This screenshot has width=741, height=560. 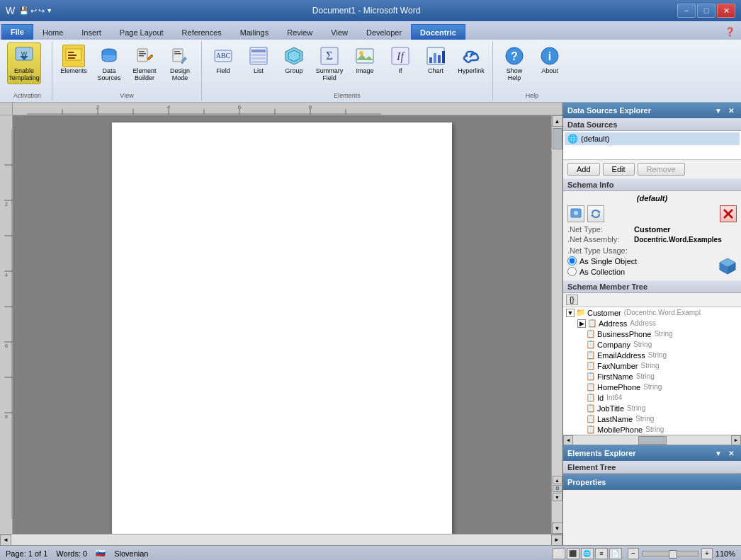 I want to click on edit-button: Edit, so click(x=619, y=169).